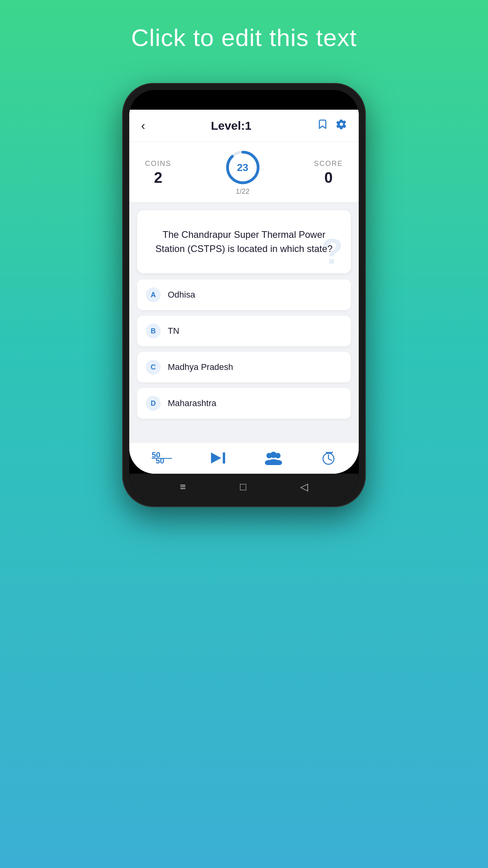 This screenshot has height=868, width=488. What do you see at coordinates (243, 173) in the screenshot?
I see `timer-container: 23 1/22` at bounding box center [243, 173].